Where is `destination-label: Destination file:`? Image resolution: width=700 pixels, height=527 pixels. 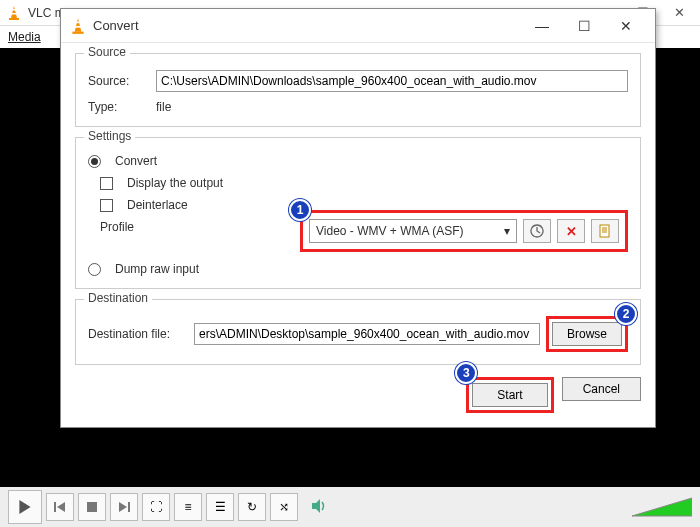 destination-label: Destination file: is located at coordinates (138, 334).